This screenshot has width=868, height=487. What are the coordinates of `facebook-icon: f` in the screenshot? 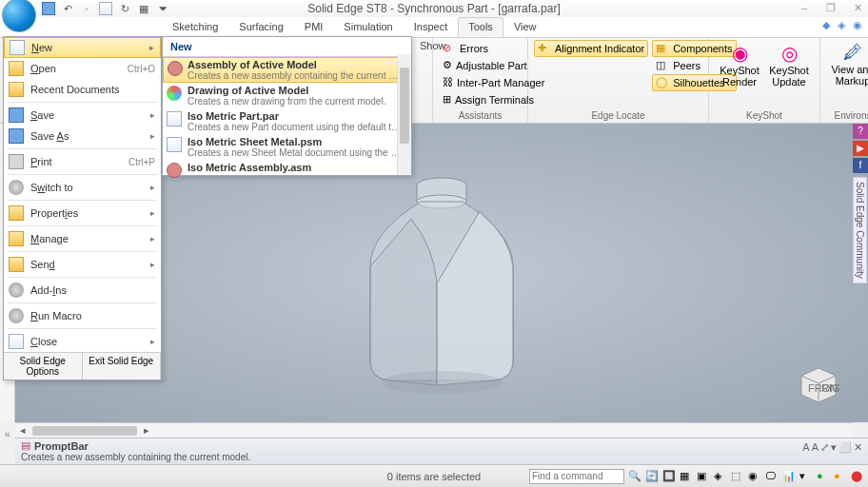 It's located at (860, 166).